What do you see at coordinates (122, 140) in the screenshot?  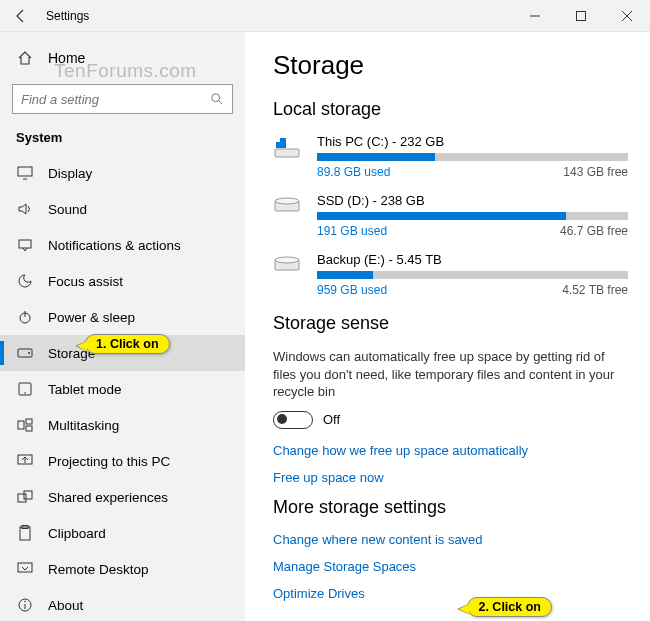 I see `category-label: System` at bounding box center [122, 140].